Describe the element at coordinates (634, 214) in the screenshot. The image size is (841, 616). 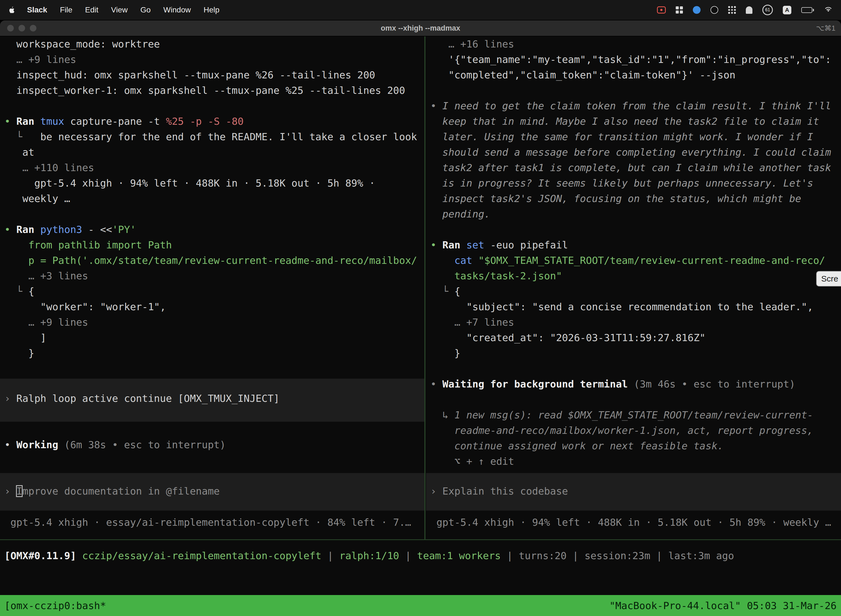
I see `thinking-line: pending.` at that location.